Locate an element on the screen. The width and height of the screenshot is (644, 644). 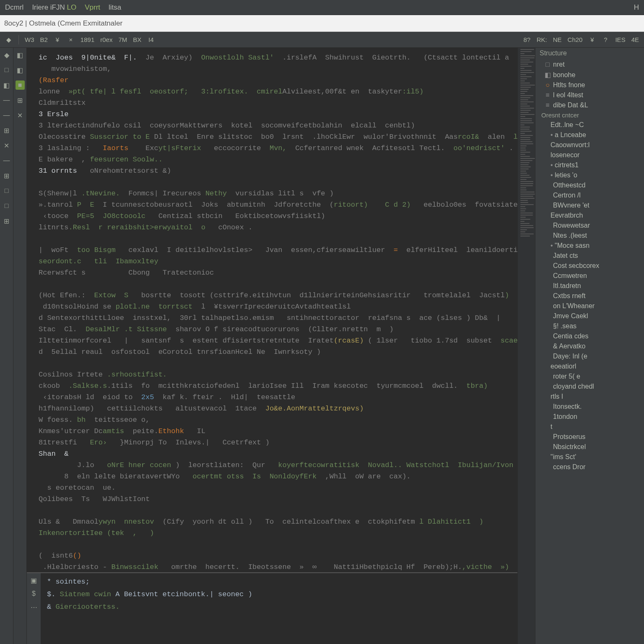
outline-item: Cxtbs rneft is located at coordinates (589, 296).